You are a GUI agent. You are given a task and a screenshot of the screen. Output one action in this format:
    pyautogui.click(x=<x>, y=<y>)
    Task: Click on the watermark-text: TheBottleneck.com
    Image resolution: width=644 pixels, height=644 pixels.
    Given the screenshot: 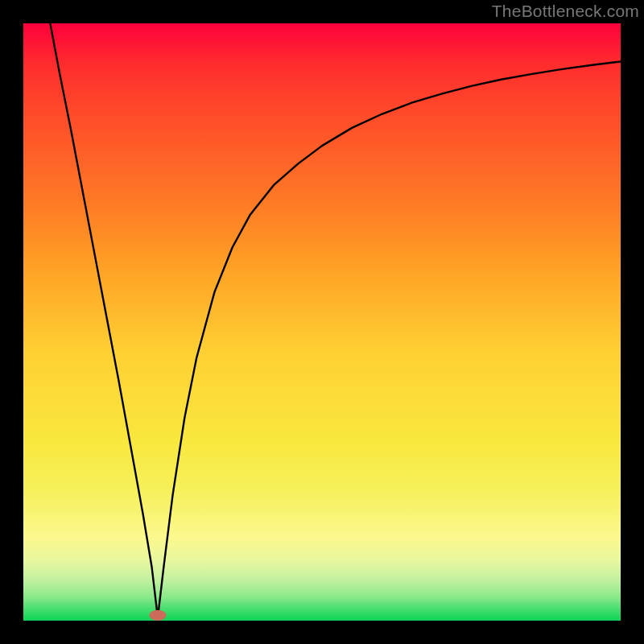 What is the action you would take?
    pyautogui.click(x=565, y=11)
    